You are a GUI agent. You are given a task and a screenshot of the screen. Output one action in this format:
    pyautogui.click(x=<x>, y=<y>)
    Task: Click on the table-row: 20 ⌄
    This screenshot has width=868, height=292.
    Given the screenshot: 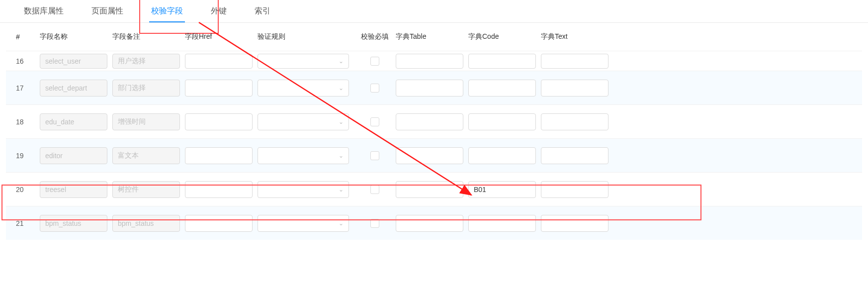 What is the action you would take?
    pyautogui.click(x=434, y=189)
    